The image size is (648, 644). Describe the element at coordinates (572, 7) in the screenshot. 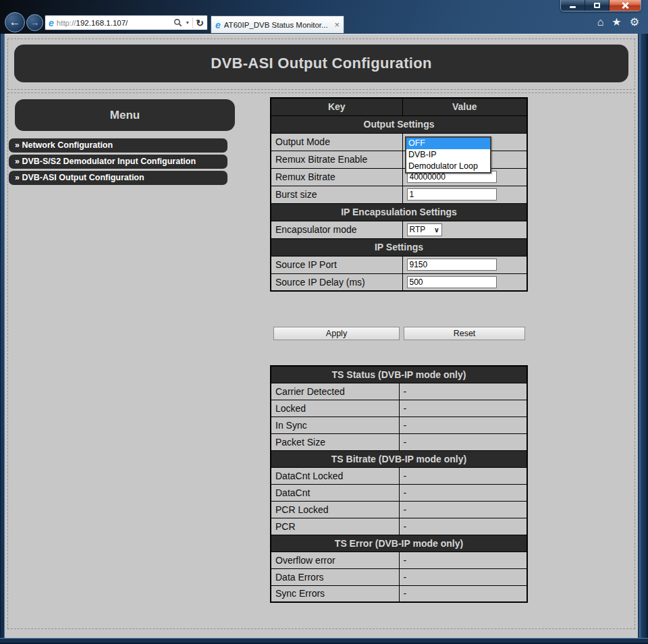

I see `minimize-icon` at that location.